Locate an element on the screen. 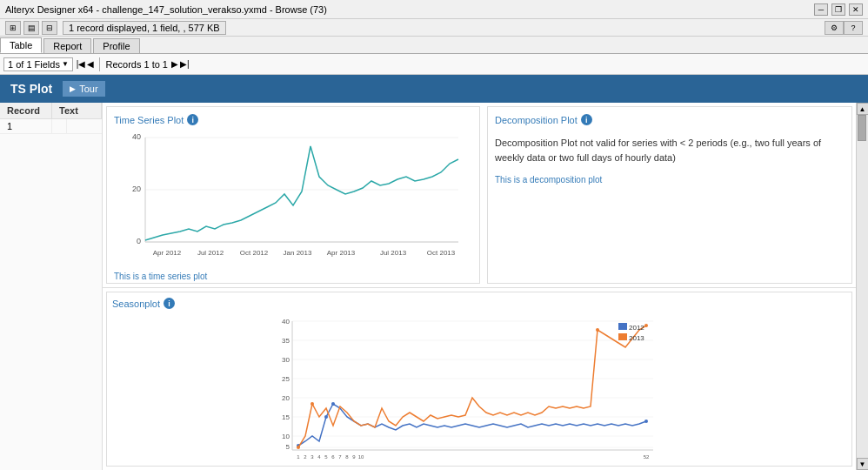 Image resolution: width=868 pixels, height=470 pixels. scrollbar: ▲ ▼ is located at coordinates (862, 286).